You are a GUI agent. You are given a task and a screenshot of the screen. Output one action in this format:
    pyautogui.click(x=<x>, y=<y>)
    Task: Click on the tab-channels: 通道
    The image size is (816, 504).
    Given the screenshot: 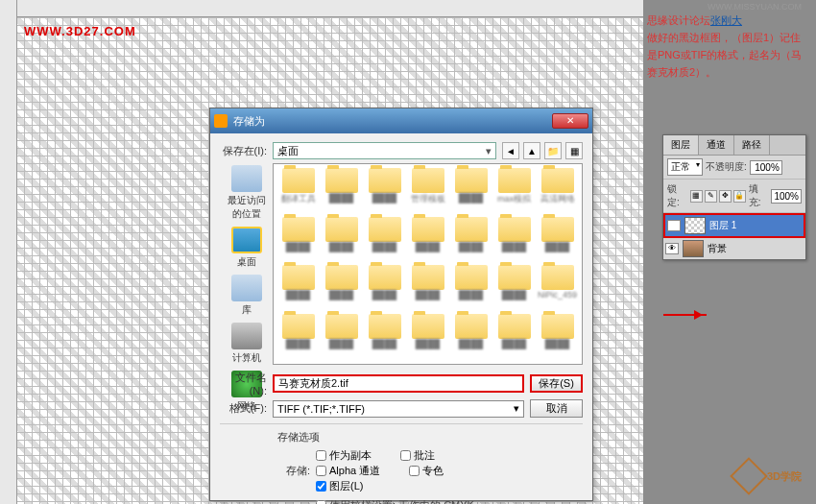 What is the action you would take?
    pyautogui.click(x=716, y=145)
    